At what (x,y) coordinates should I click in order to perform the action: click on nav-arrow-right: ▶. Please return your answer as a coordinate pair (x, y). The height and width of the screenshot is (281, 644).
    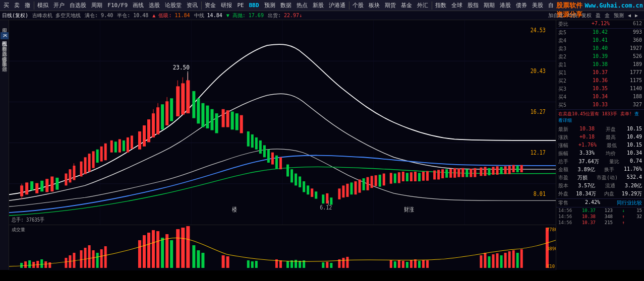
    Looking at the image, I should click on (636, 15).